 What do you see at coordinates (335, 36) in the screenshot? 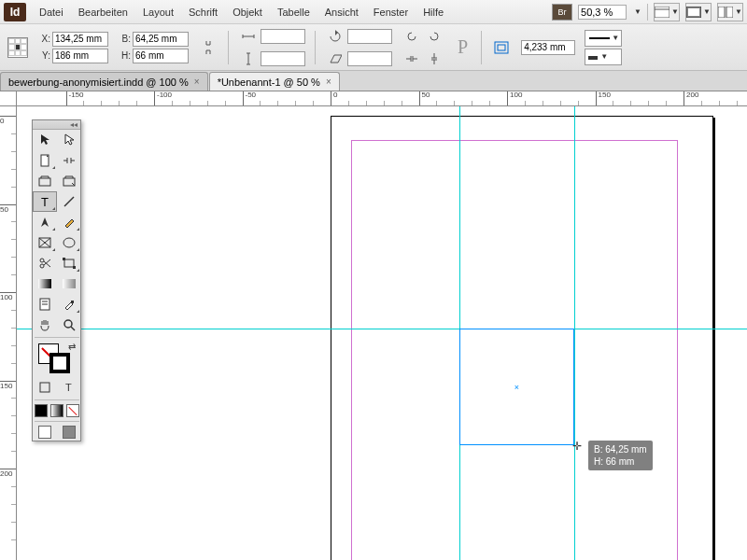
I see `rotate-icon` at bounding box center [335, 36].